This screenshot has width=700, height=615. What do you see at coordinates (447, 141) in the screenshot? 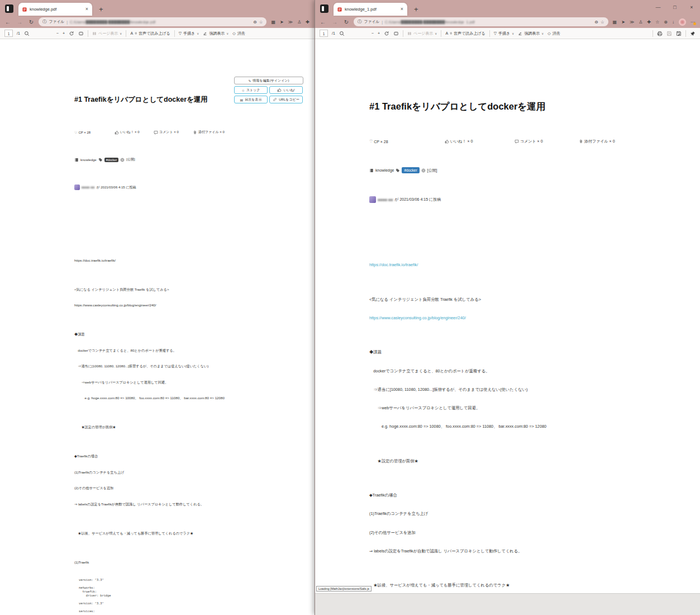
I see `thumb-up-icon` at bounding box center [447, 141].